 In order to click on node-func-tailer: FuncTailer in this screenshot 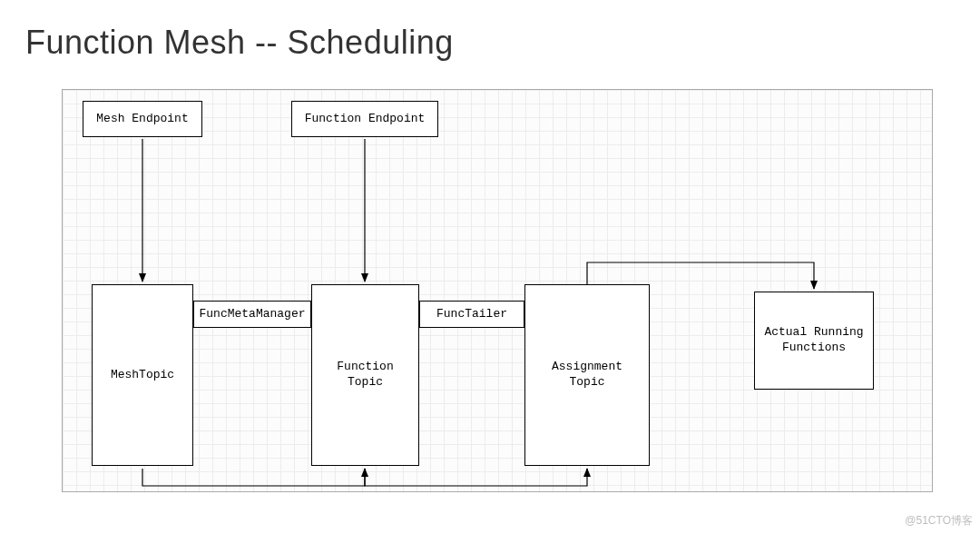, I will do `click(472, 314)`.